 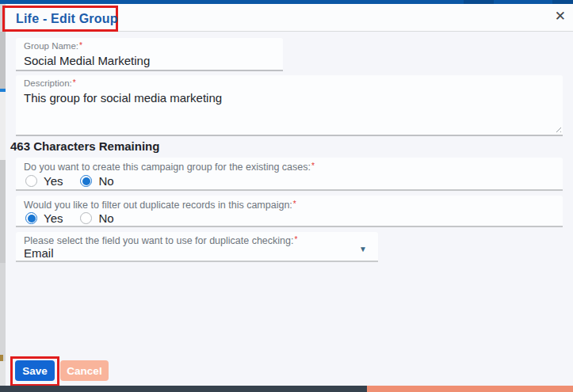 What do you see at coordinates (560, 17) in the screenshot?
I see `close-icon: ✕` at bounding box center [560, 17].